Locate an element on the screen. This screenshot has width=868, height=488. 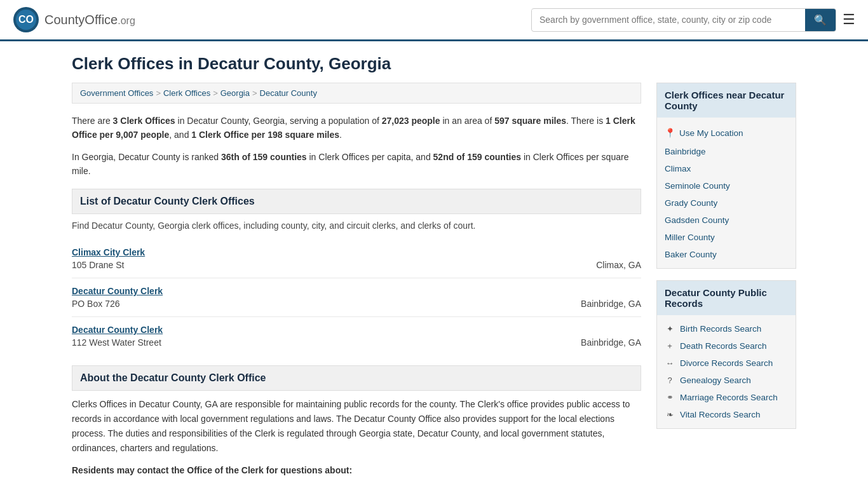
sidebar: Clerk Offices near Decatur County 📍 Use … is located at coordinates (726, 284).